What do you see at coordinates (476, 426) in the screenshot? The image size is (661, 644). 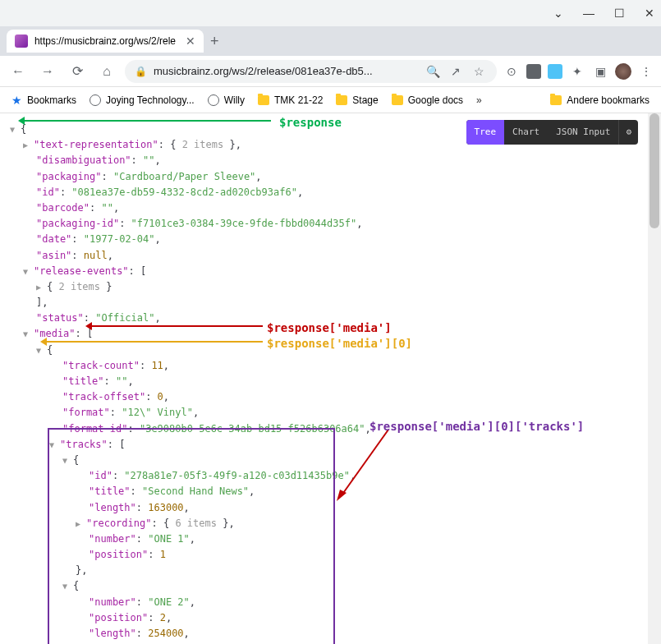 I see `annotation-tracks: $response['media'][0]['tracks']` at bounding box center [476, 426].